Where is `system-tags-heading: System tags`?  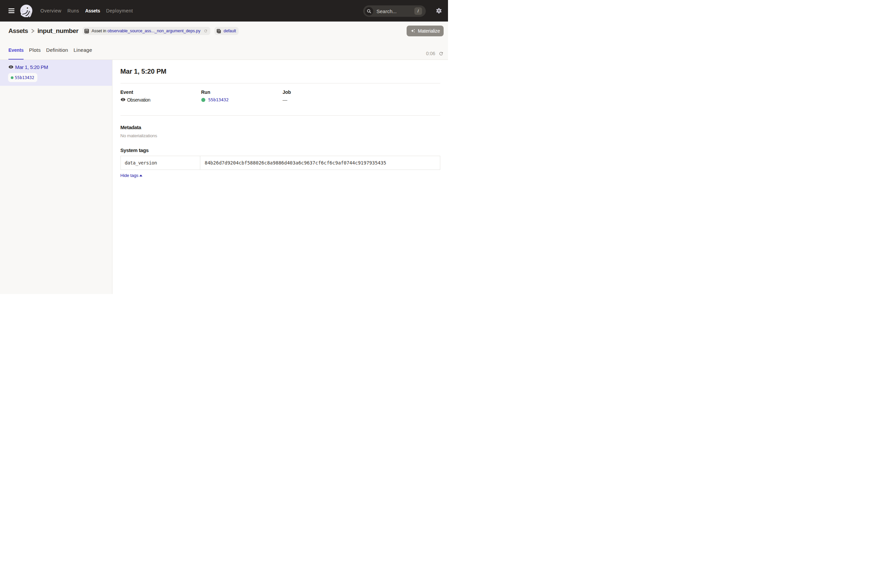 system-tags-heading: System tags is located at coordinates (280, 150).